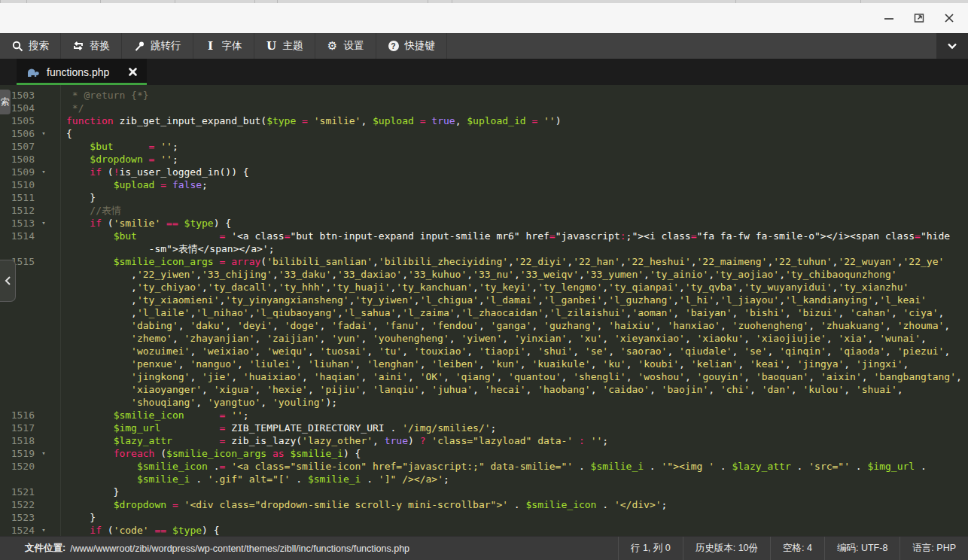 The width and height of the screenshot is (968, 560). I want to click on code-line: 'dabing', 'daku', 'deyi', 'doge', 'fadai…, so click(484, 325).